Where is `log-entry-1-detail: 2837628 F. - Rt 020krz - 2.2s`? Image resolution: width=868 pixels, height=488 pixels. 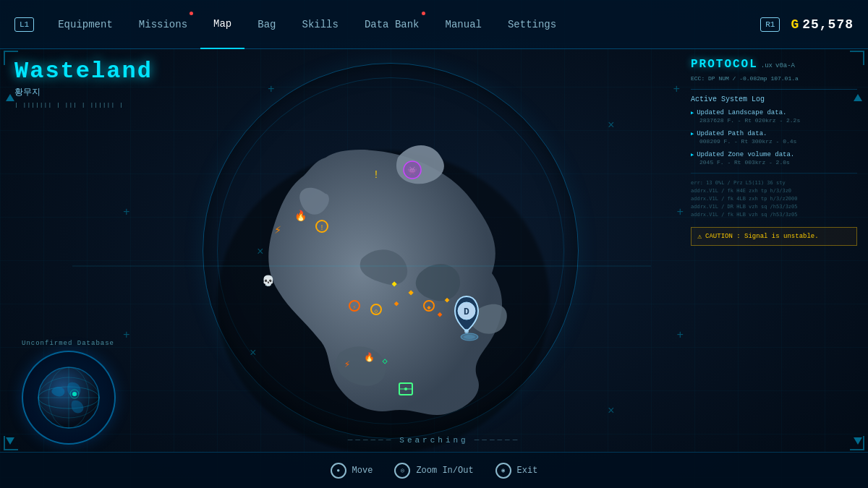 log-entry-1-detail: 2837628 F. - Rt 020krz - 2.2s is located at coordinates (774, 120).